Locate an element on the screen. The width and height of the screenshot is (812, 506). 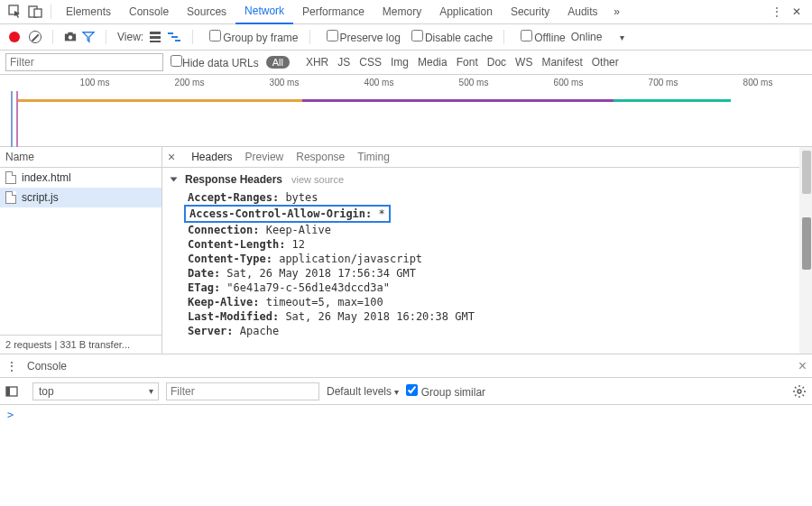
detail-tab-response: Response is located at coordinates (320, 157).